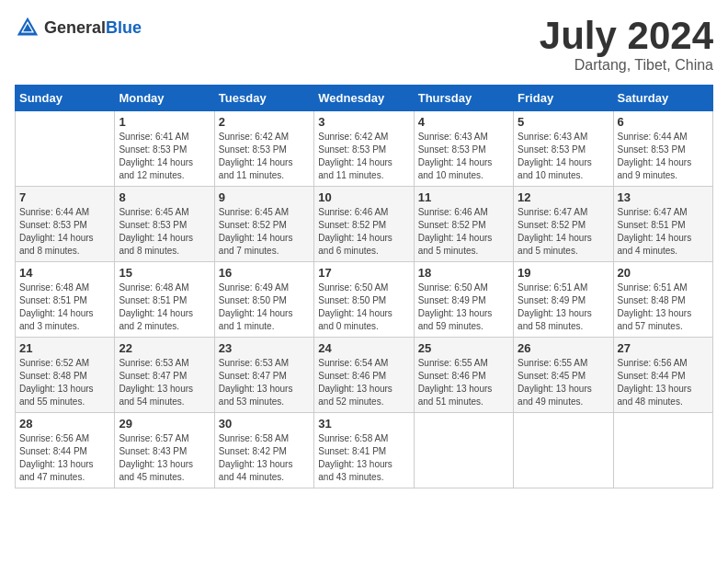  I want to click on calendar-cell: 1Sunrise: 6:41 AM Sunset: 8:53 PM Daylig…, so click(165, 149).